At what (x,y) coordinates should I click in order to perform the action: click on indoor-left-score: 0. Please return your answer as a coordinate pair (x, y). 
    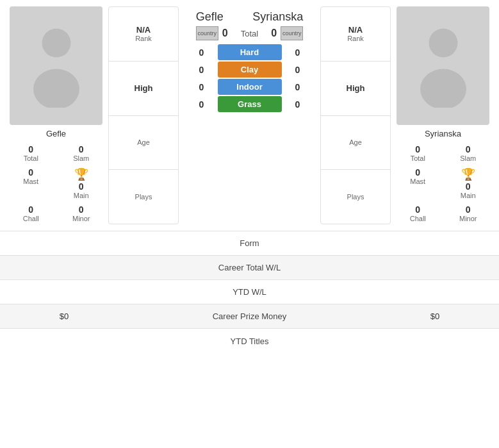
    Looking at the image, I should click on (202, 87).